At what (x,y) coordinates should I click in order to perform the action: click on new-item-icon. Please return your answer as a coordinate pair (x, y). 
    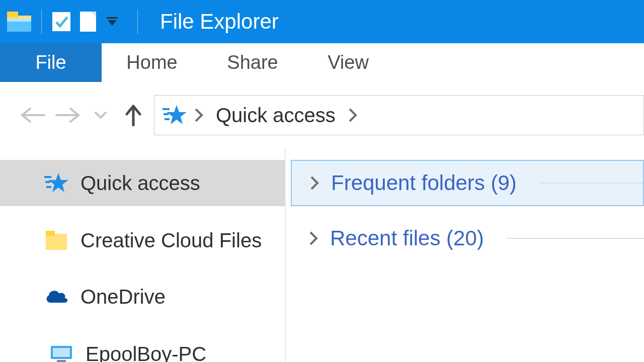
    Looking at the image, I should click on (88, 22).